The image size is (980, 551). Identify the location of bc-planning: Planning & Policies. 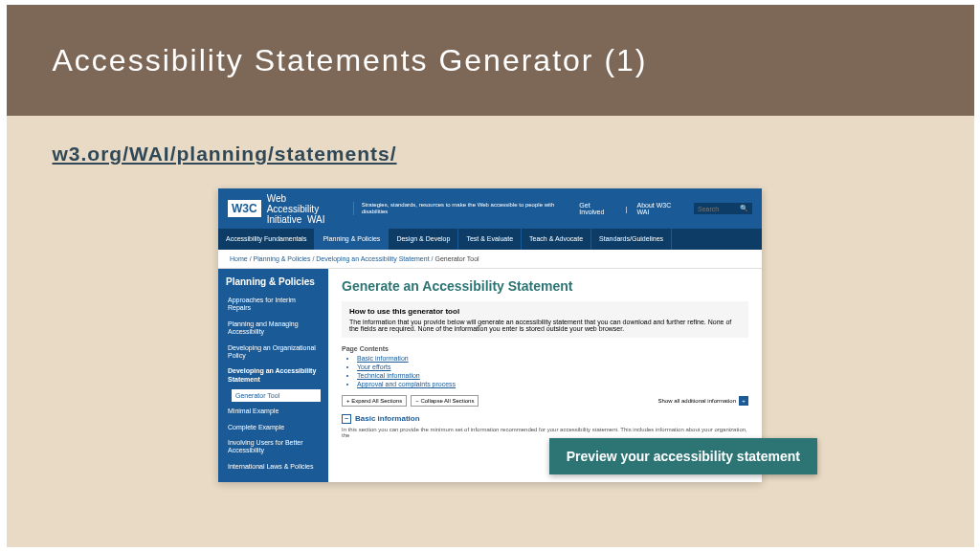
(282, 258).